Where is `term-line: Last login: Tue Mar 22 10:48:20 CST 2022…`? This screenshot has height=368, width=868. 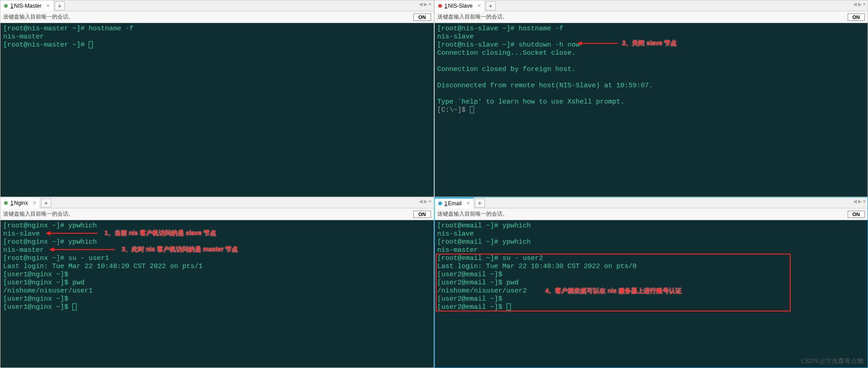 term-line: Last login: Tue Mar 22 10:48:20 CST 2022… is located at coordinates (103, 267).